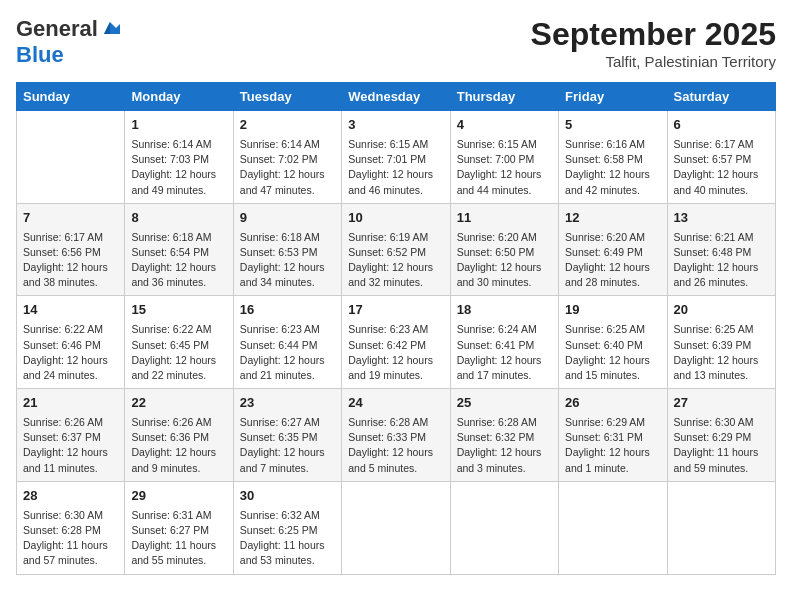  I want to click on day-info: Sunrise: 6:22 AM Sunset: 6:46 PM Dayligh…, so click(70, 352).